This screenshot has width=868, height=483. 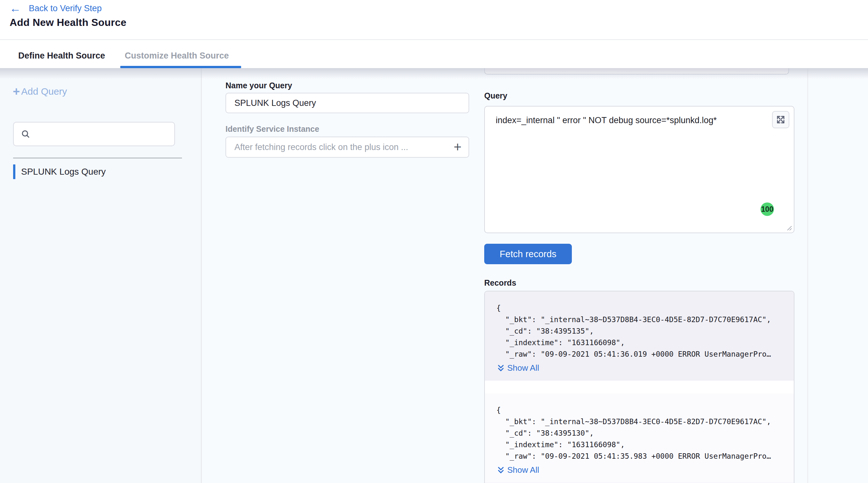 What do you see at coordinates (177, 56) in the screenshot?
I see `tab-customize-health-source: Customize Health Source` at bounding box center [177, 56].